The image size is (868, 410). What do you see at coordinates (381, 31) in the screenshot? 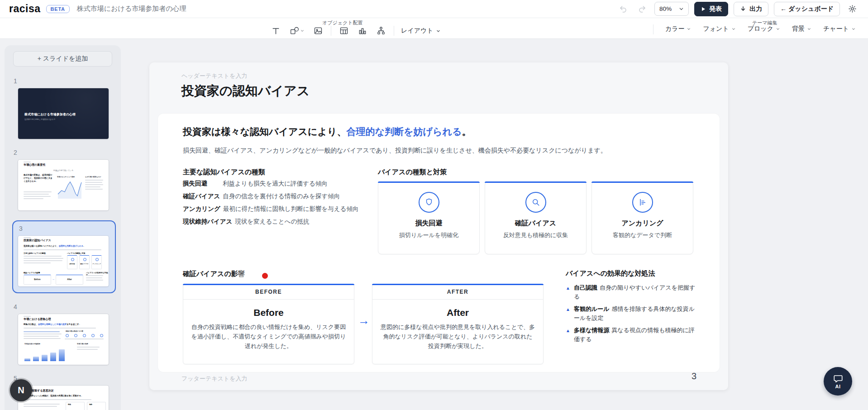
I see `org-chart-icon` at bounding box center [381, 31].